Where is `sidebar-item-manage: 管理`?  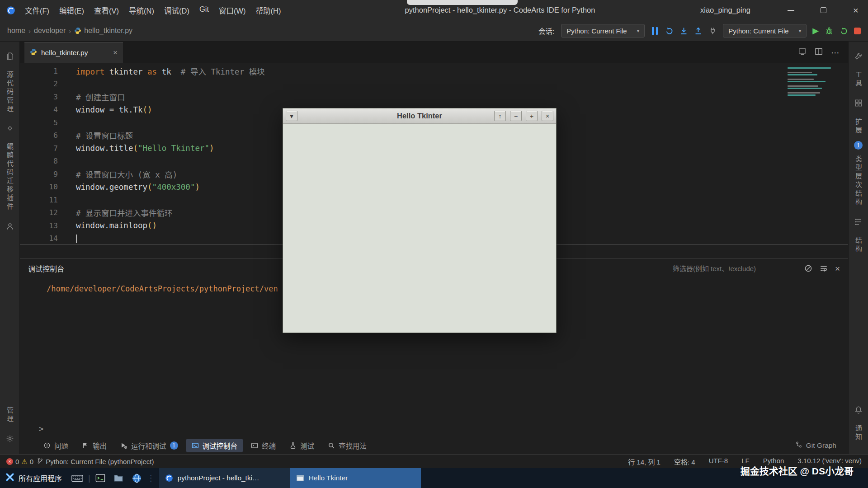 sidebar-item-manage: 管理 is located at coordinates (10, 415).